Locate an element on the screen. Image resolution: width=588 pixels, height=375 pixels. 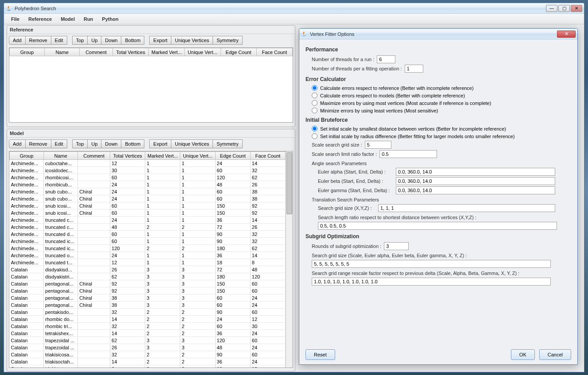
table-row: Archimede...truncated c...24113614 is located at coordinates (148, 220).